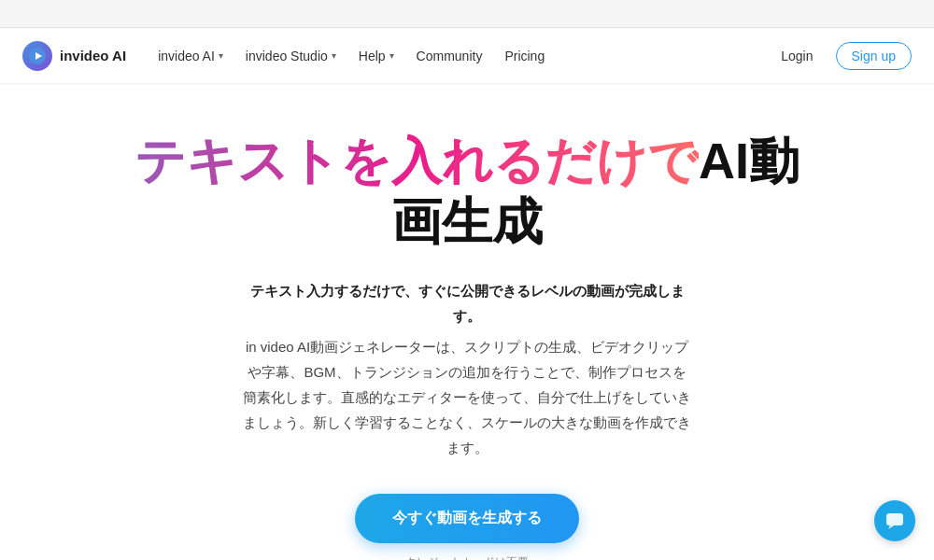 The height and width of the screenshot is (560, 934). What do you see at coordinates (417, 161) in the screenshot?
I see `hero-title-gradient: テキストを入れるだけで` at bounding box center [417, 161].